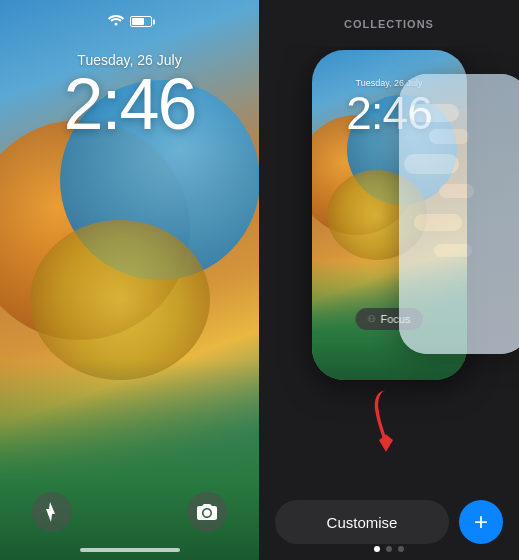 The image size is (519, 560). What do you see at coordinates (389, 530) in the screenshot?
I see `bottom-toolbar: Customise +` at bounding box center [389, 530].